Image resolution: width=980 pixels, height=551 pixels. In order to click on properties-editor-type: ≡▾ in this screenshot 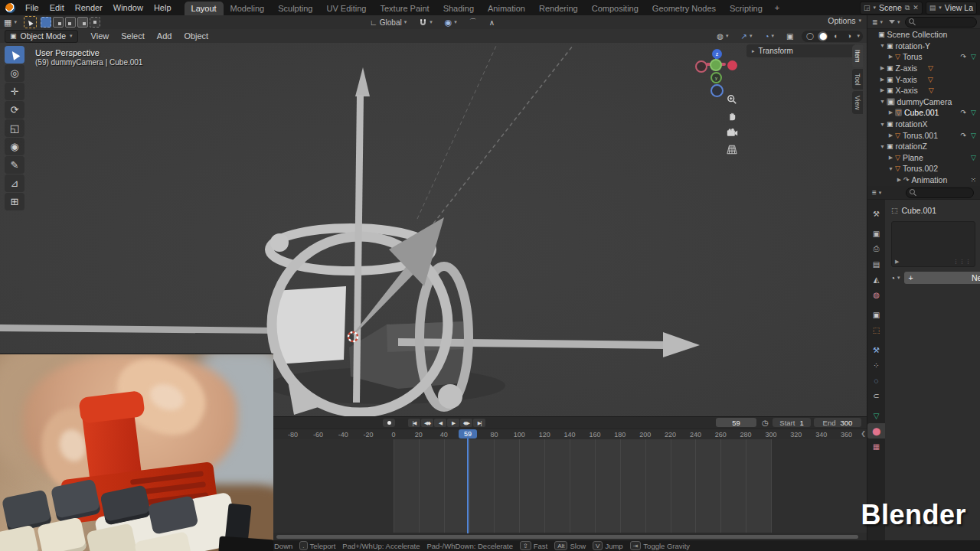, I will do `click(877, 193)`.